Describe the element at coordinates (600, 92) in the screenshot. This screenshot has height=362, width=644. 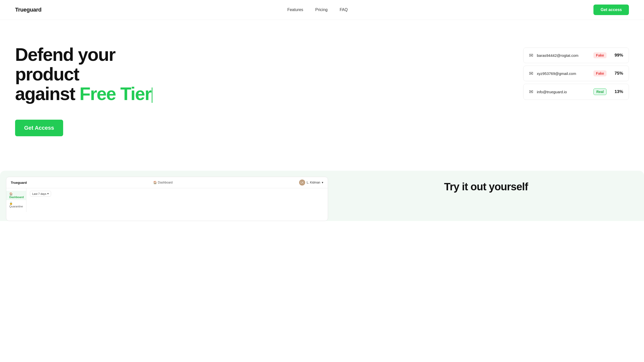
I see `status-badge-2: Real` at that location.